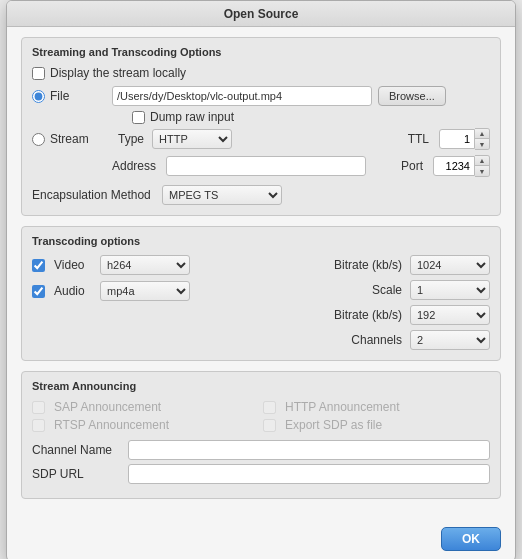  I want to click on dump-raw-row: Dump raw input, so click(261, 117).